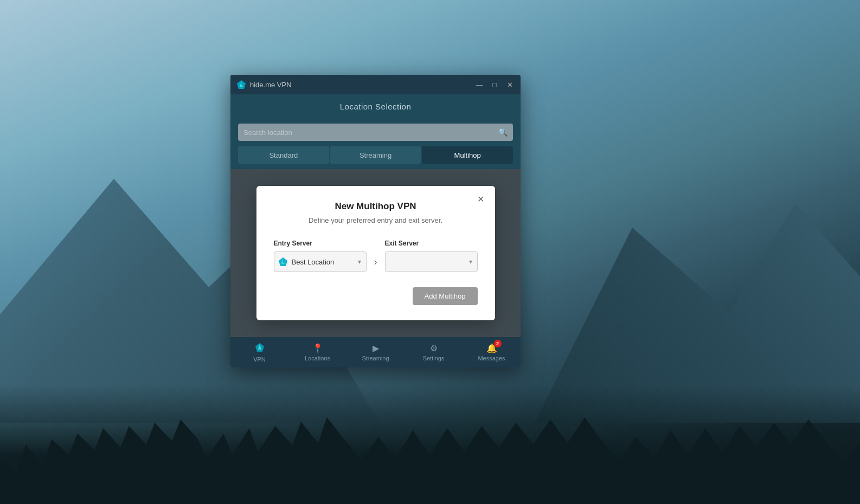  Describe the element at coordinates (355, 85) in the screenshot. I see `title-bar-logo: hide.me VPN` at that location.